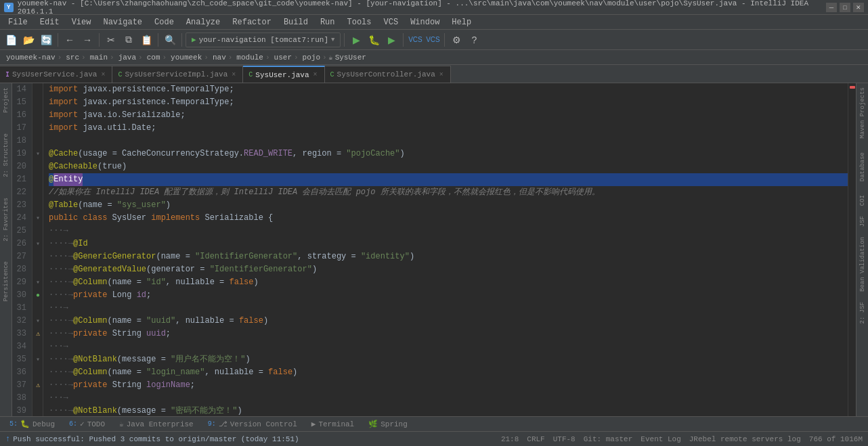  I want to click on menu-item-build: Build, so click(296, 22).